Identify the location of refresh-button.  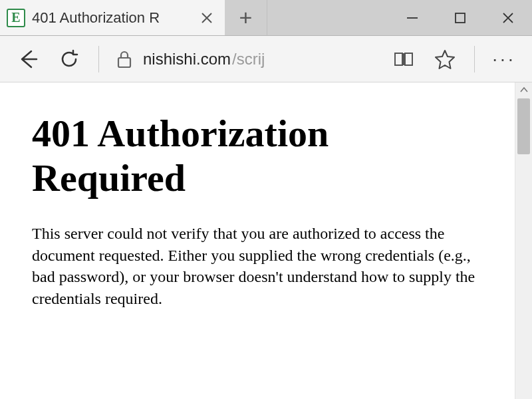
(69, 59).